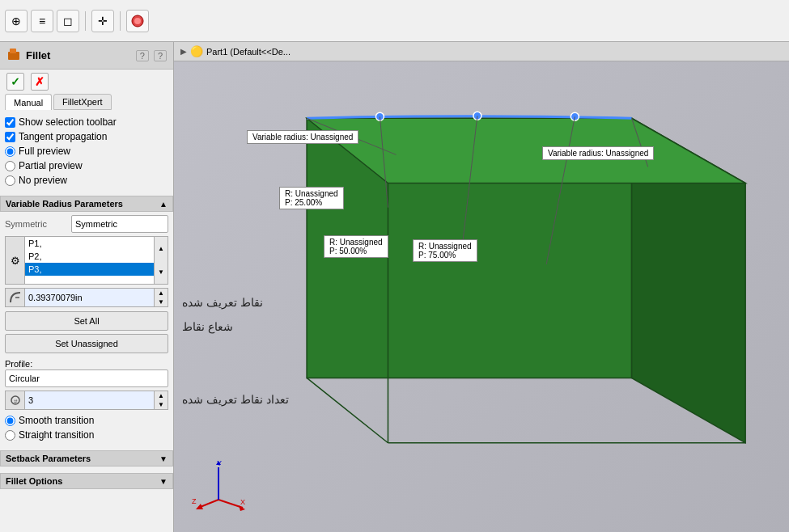 This screenshot has width=789, height=532. I want to click on coordinate-system: Z X Y, so click(214, 483).